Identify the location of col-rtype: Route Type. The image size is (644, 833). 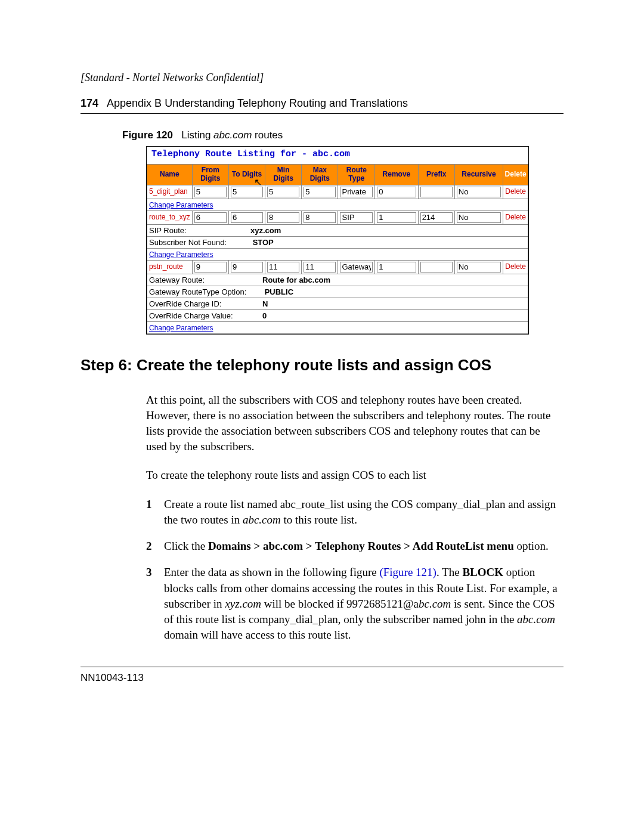
(357, 175).